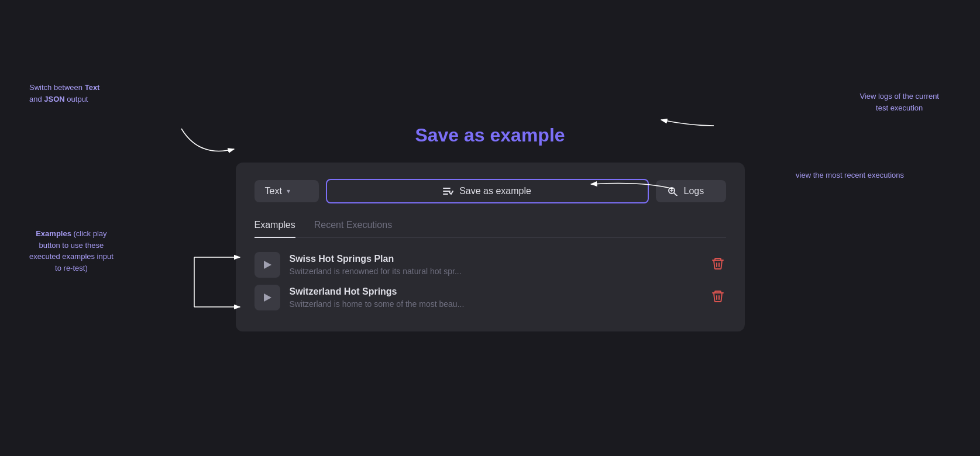 The width and height of the screenshot is (980, 456). I want to click on example-title-2: Switzerland Hot Springs, so click(495, 292).